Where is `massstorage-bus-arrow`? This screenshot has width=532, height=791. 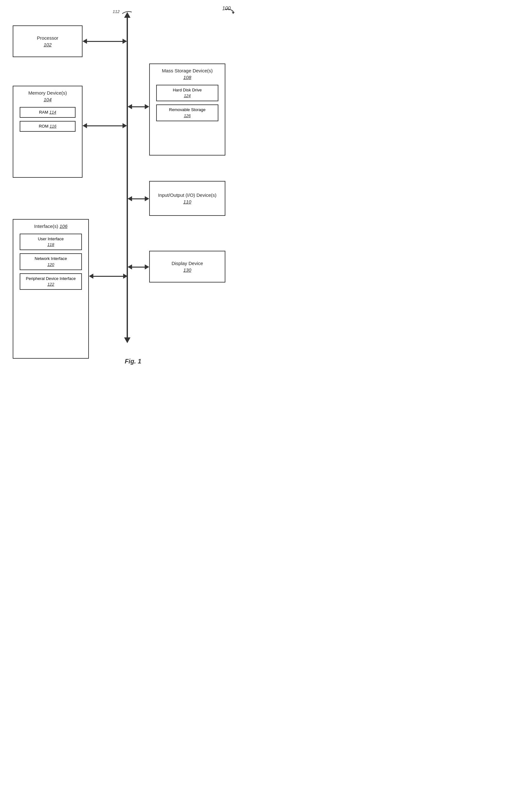 massstorage-bus-arrow is located at coordinates (138, 107).